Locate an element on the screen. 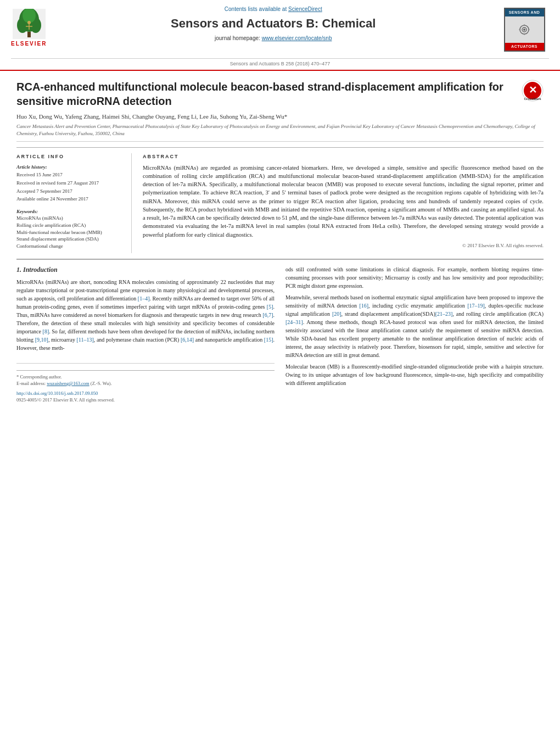 The width and height of the screenshot is (560, 742). sensors-logo-middle is located at coordinates (525, 30).